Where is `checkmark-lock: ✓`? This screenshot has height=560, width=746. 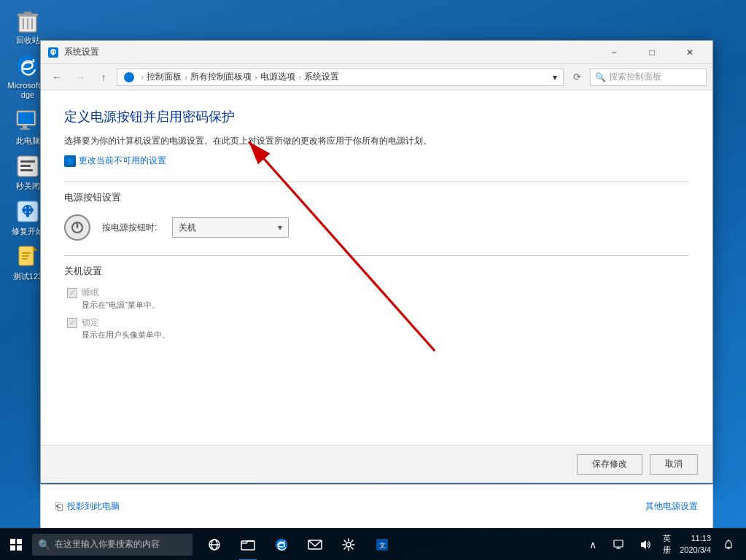 checkmark-lock: ✓ is located at coordinates (73, 322).